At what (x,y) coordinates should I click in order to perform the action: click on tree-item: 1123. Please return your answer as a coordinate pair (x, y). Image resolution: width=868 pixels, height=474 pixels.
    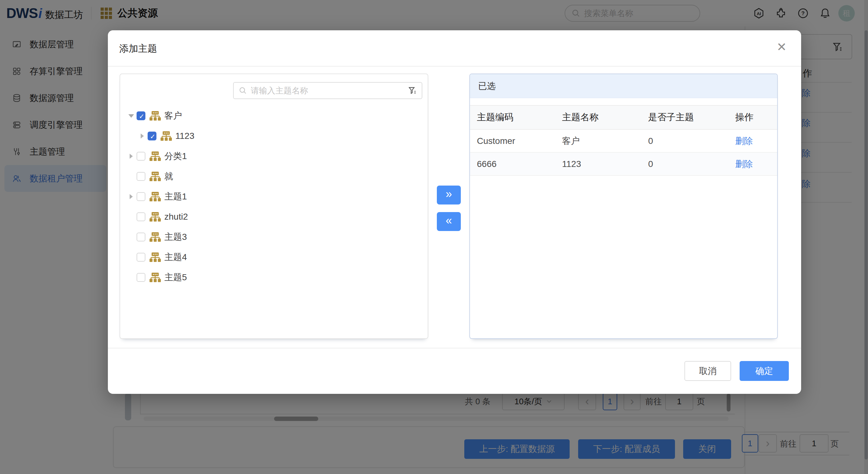
    Looking at the image, I should click on (274, 136).